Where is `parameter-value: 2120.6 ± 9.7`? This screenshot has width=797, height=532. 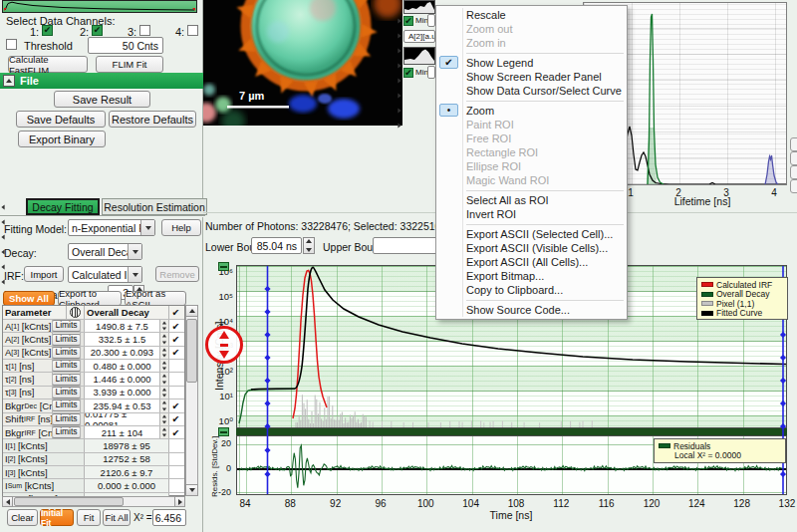 parameter-value: 2120.6 ± 9.7 is located at coordinates (128, 472).